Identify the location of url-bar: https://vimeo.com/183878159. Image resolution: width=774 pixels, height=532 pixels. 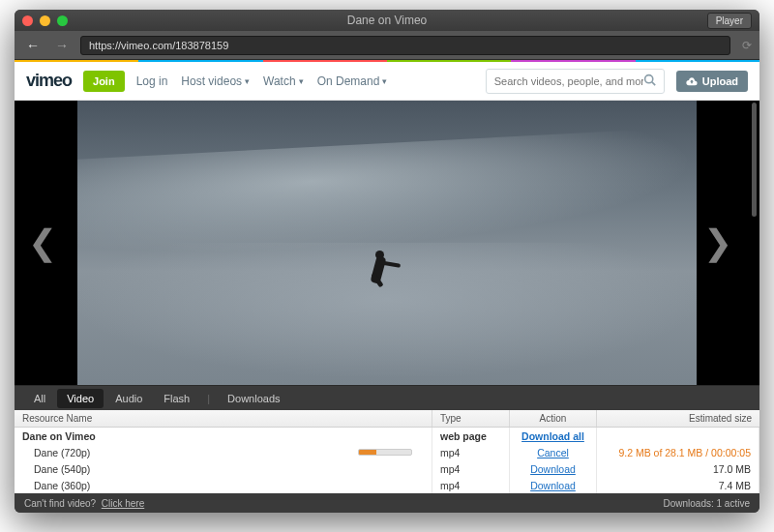
(405, 45).